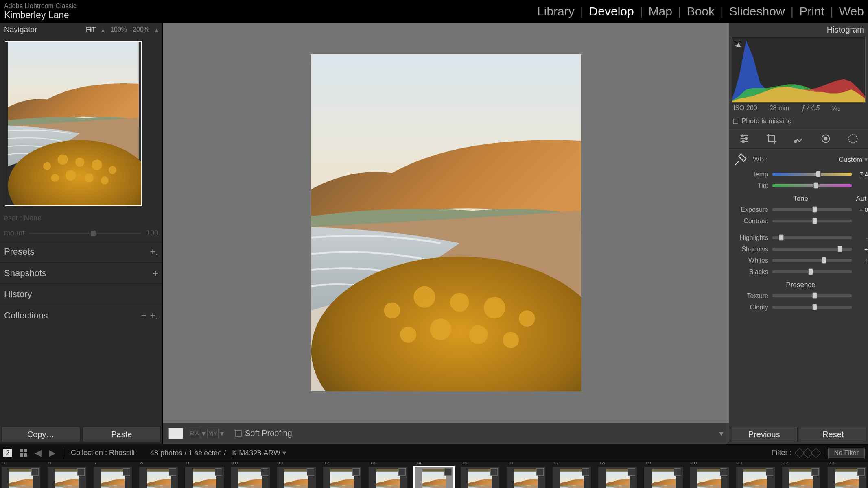 The height and width of the screenshot is (488, 868). What do you see at coordinates (701, 11) in the screenshot?
I see `module-book: Book` at bounding box center [701, 11].